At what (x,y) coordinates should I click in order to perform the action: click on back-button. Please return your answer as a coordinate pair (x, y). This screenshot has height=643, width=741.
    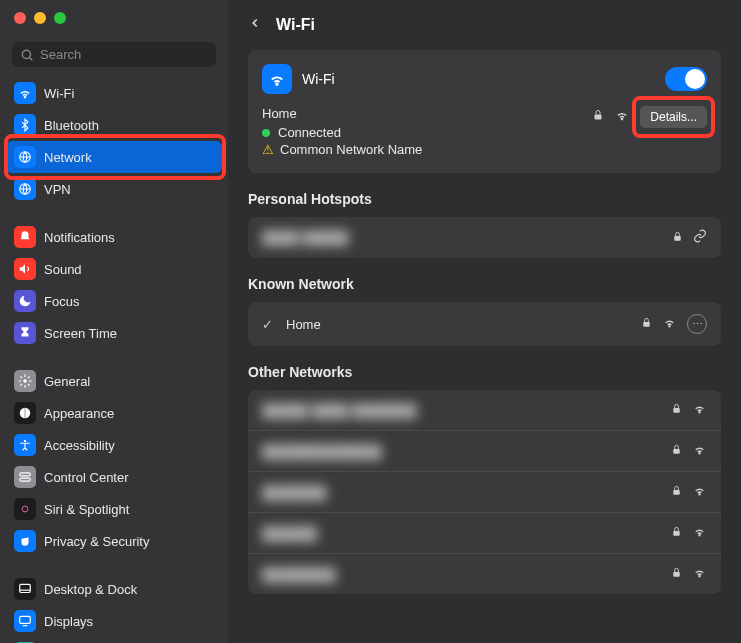
    Looking at the image, I should click on (255, 25).